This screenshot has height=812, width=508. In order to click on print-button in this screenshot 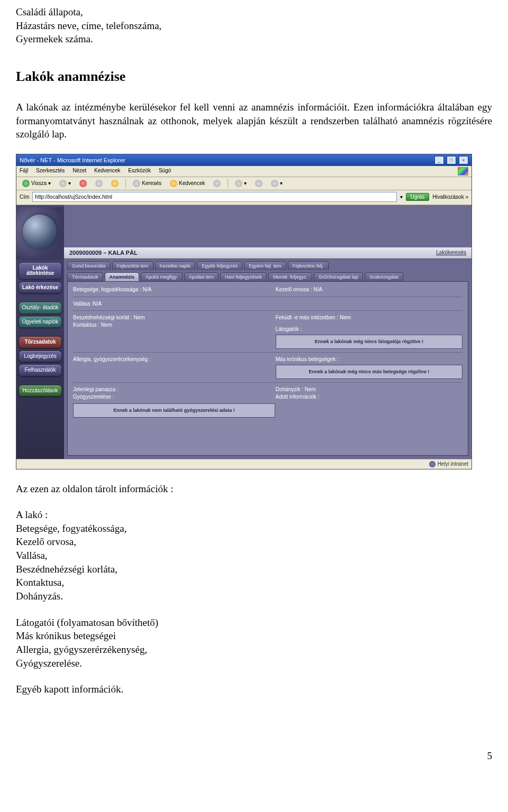, I will do `click(259, 183)`.